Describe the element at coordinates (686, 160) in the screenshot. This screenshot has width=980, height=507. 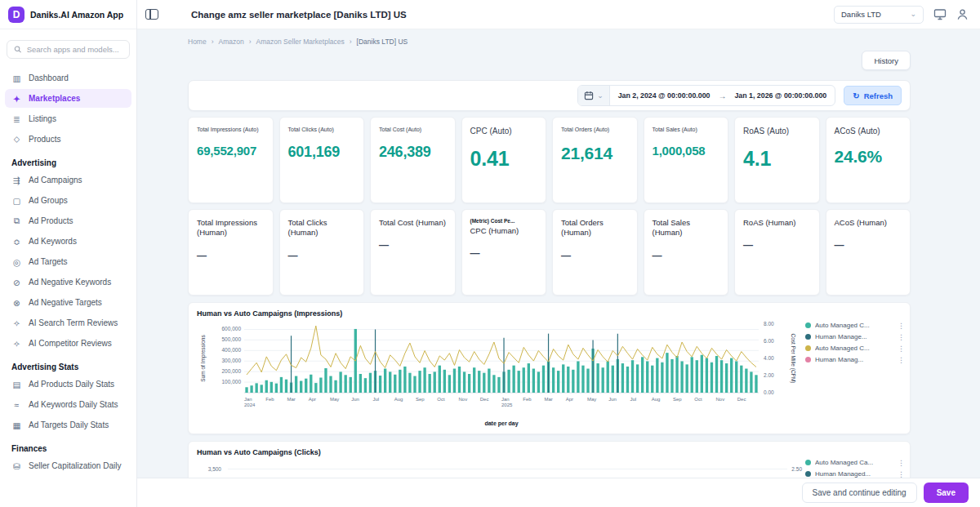
I see `metric-card-total-sales-auto: Total Sales (Auto)1,000,058` at that location.